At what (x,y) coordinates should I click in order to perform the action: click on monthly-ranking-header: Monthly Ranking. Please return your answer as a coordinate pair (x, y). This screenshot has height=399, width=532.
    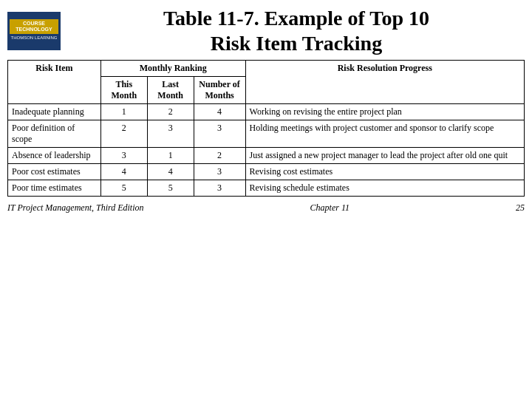
    Looking at the image, I should click on (173, 69).